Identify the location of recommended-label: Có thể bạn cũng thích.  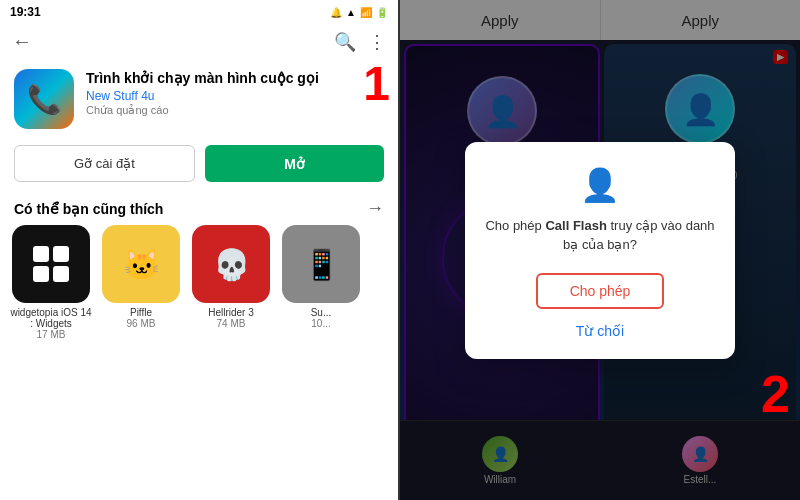
(88, 209).